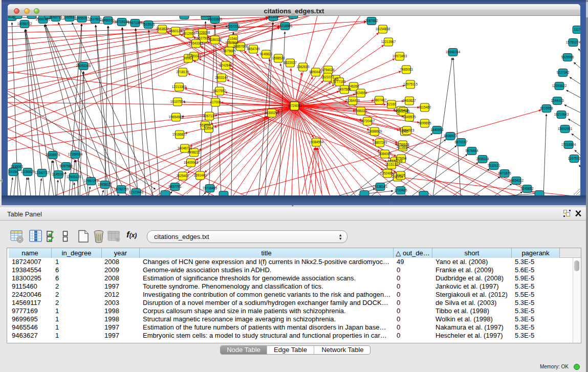 The width and height of the screenshot is (588, 372). I want to click on svg-text: 10688609, so click(375, 131).